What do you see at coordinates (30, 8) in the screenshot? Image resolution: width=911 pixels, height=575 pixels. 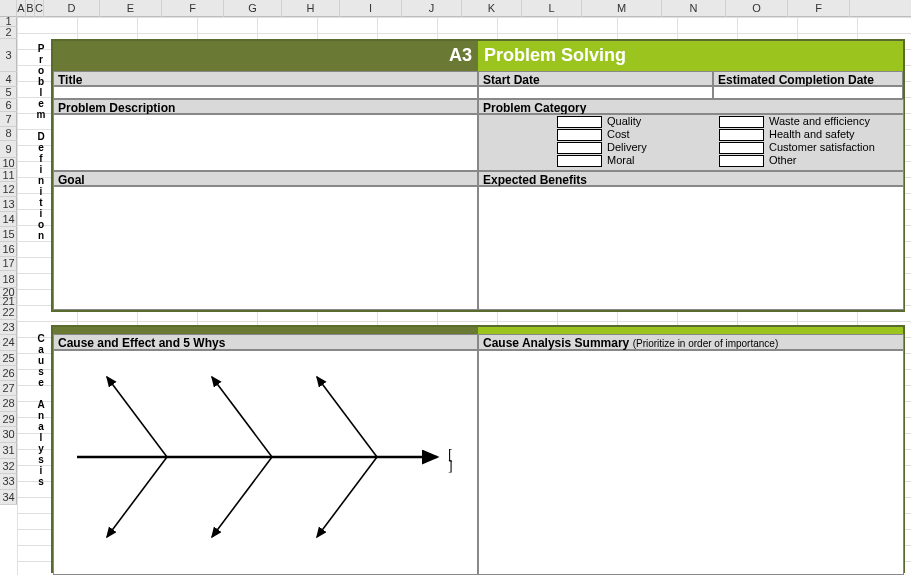 I see `col-B: B` at bounding box center [30, 8].